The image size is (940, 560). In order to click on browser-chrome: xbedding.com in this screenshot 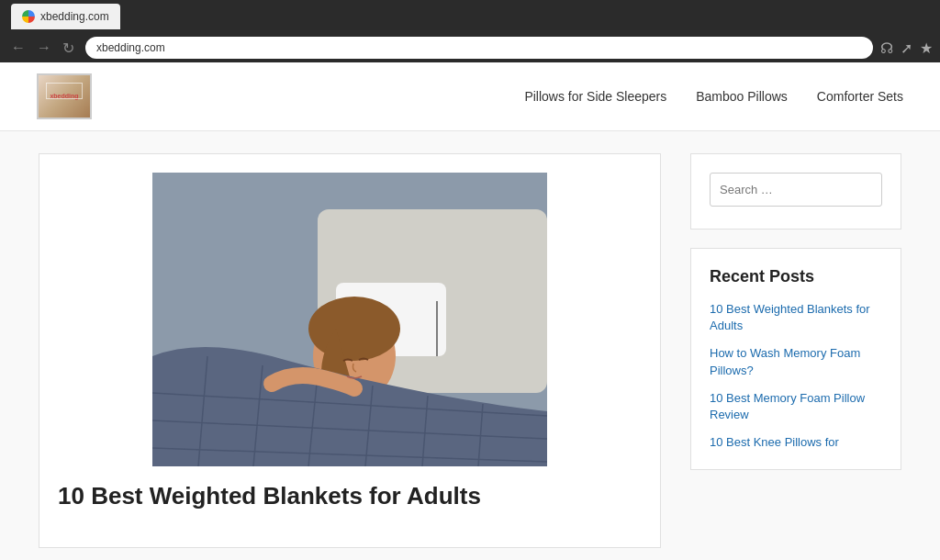, I will do `click(470, 17)`.